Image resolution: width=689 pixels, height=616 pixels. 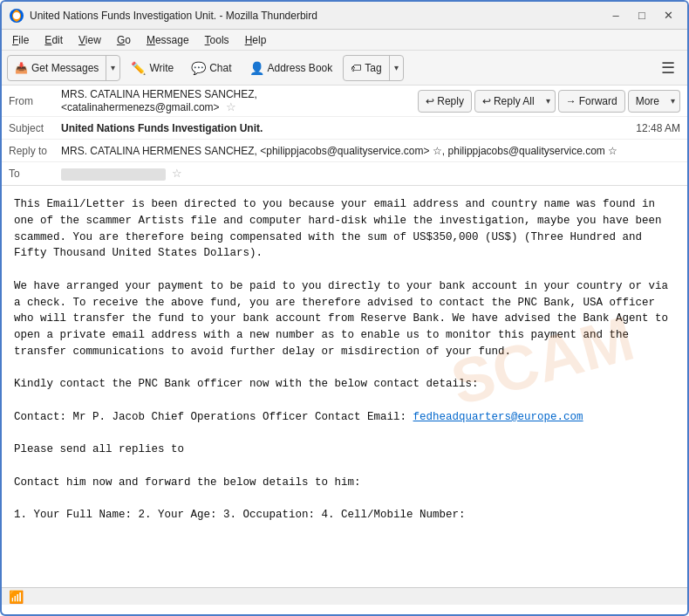 What do you see at coordinates (54, 40) in the screenshot?
I see `menu-edit: Edit` at bounding box center [54, 40].